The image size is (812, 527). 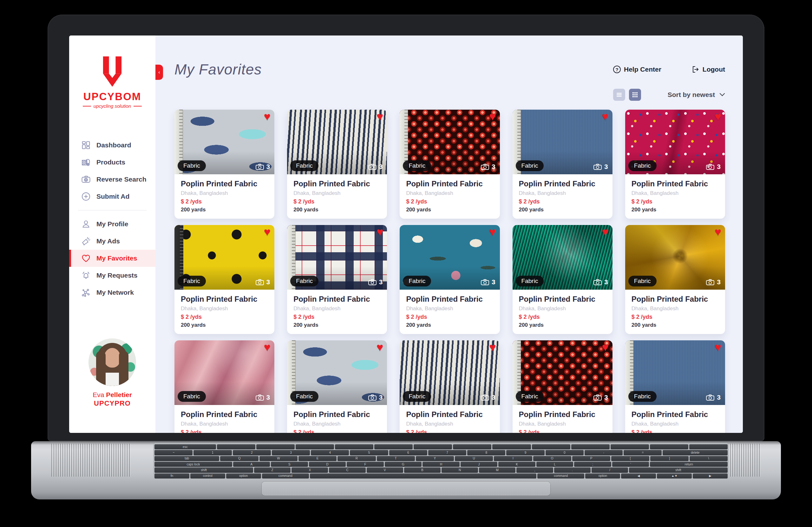 What do you see at coordinates (244, 476) in the screenshot?
I see `key-option: option` at bounding box center [244, 476].